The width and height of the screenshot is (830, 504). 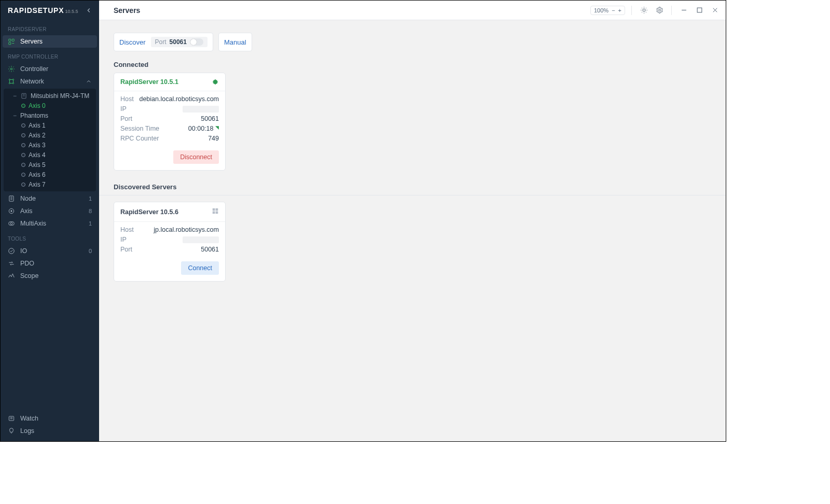 I want to click on kv-row: IP, so click(x=170, y=109).